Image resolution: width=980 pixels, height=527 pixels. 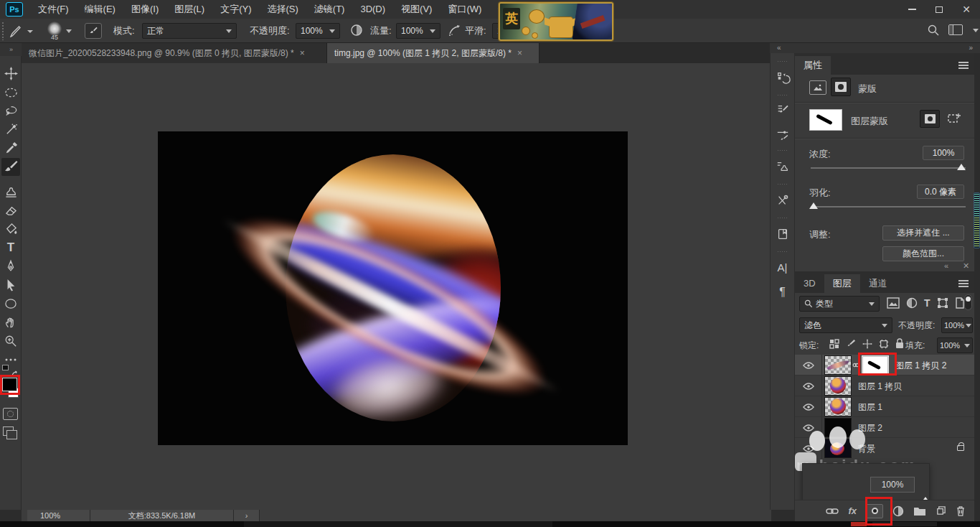 I want to click on menu-file: 文件(F), so click(x=53, y=9).